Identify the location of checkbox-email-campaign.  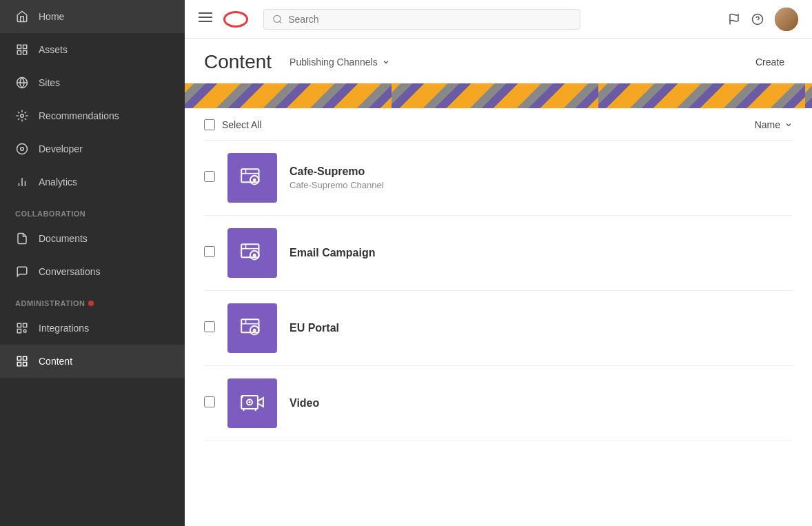
(210, 252).